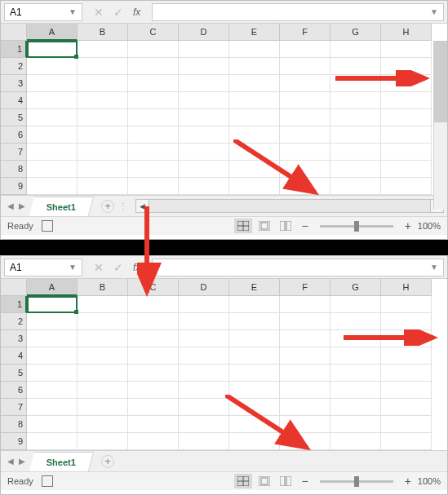 This screenshot has width=448, height=495. I want to click on sheet-tab-sheet1: Sheet1, so click(62, 462).